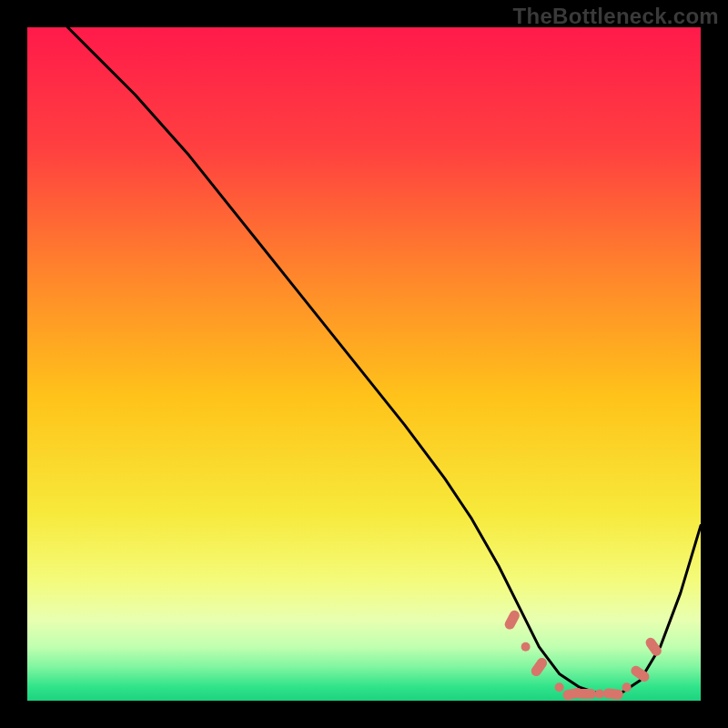  I want to click on marker-pill, so click(586, 693).